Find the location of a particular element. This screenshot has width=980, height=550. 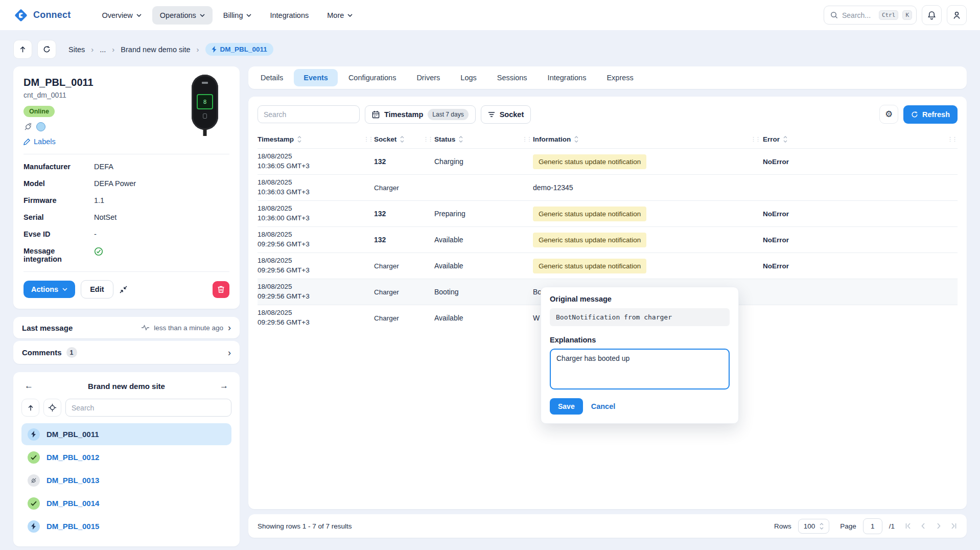

refresh-page-button is located at coordinates (47, 49).